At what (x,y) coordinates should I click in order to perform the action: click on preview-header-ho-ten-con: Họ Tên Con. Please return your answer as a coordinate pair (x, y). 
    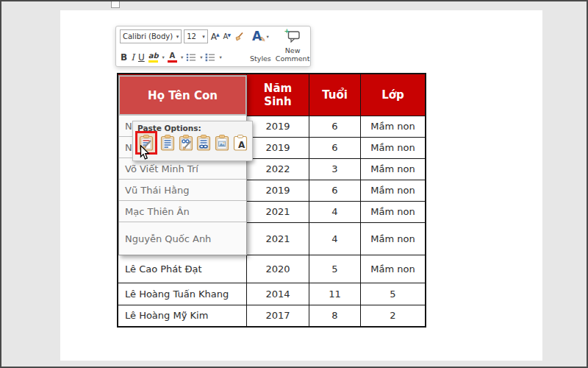
    Looking at the image, I should click on (182, 96).